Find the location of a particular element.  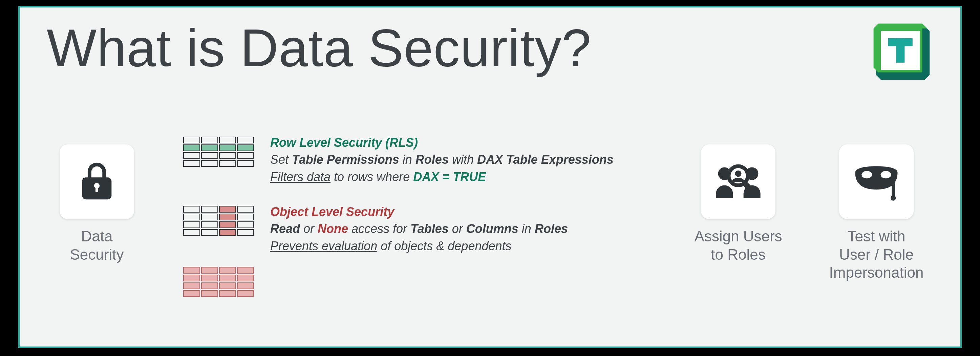

text: DAX Table Expressions is located at coordinates (546, 160).